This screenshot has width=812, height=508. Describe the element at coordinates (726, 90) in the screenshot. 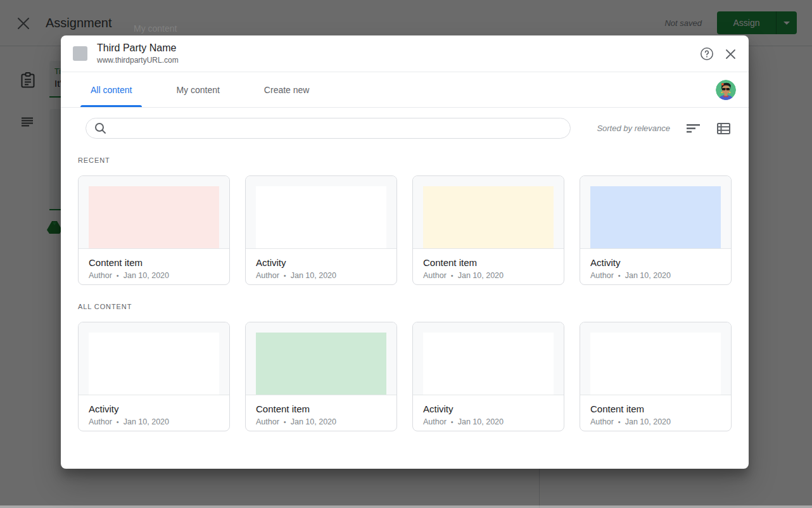

I see `user-avatar` at that location.